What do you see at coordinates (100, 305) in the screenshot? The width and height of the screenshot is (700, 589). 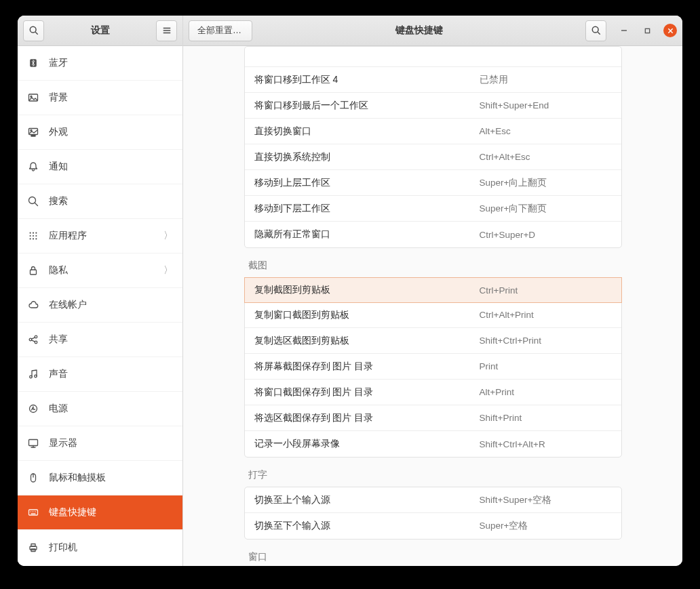 I see `sidebar-item-online-accounts: 在线帐户` at bounding box center [100, 305].